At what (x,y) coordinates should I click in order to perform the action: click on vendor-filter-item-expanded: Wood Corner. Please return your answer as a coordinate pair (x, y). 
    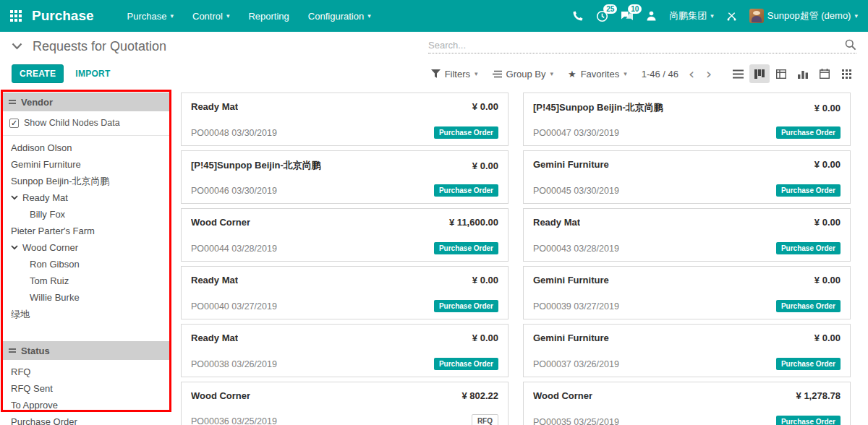
    Looking at the image, I should click on (87, 247).